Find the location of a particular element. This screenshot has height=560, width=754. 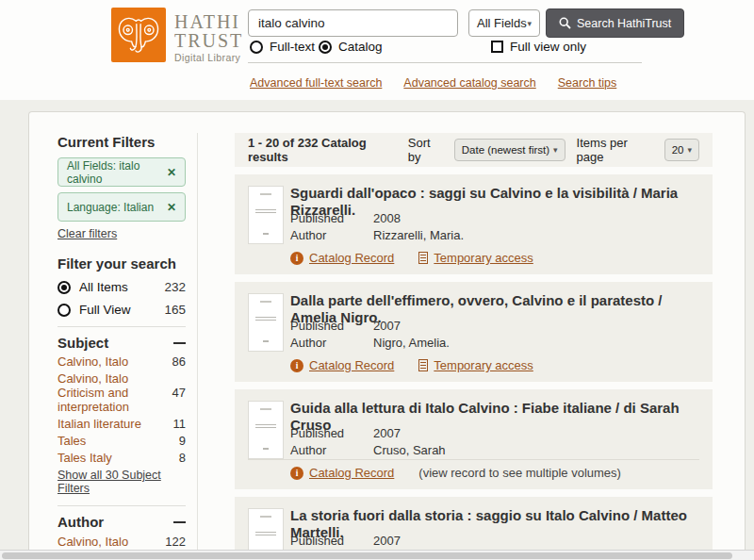

subject-link: Tales Italy is located at coordinates (85, 458).